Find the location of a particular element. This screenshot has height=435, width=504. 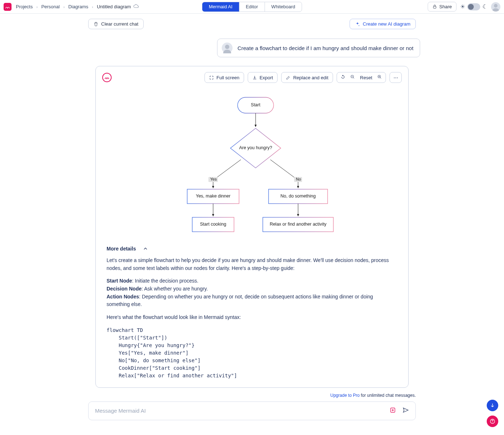

breadcrumb-projects: Projects is located at coordinates (24, 6).